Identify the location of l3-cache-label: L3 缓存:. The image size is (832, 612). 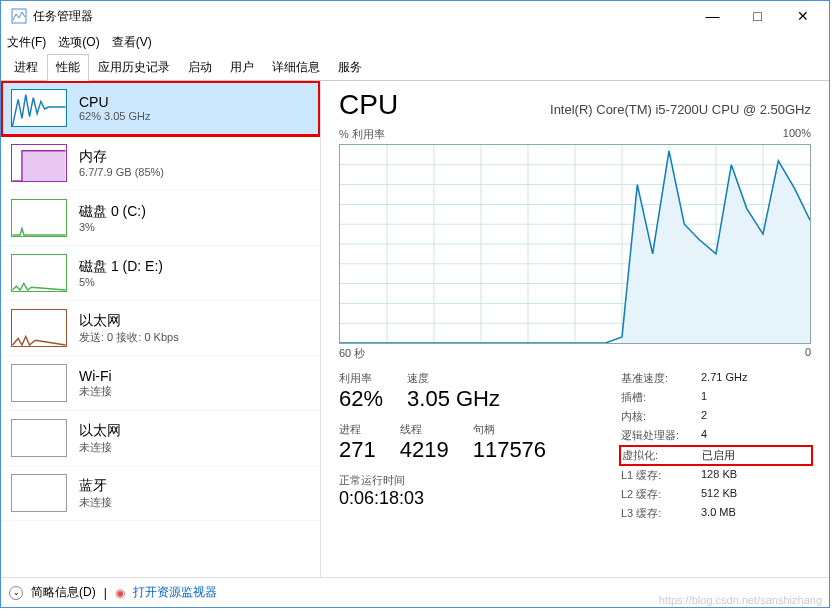
(661, 514).